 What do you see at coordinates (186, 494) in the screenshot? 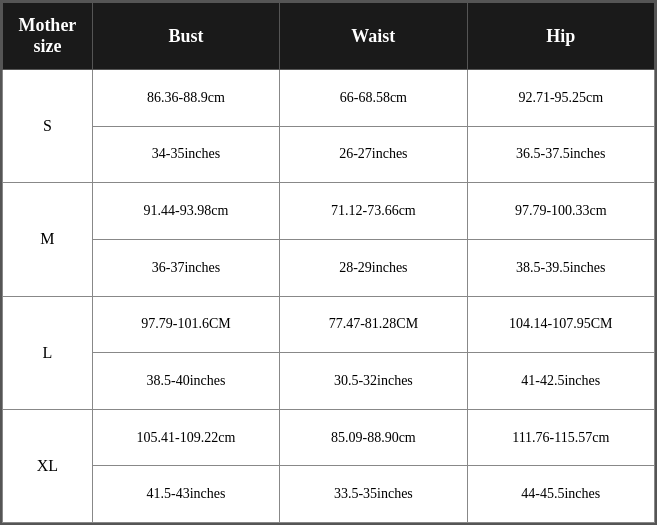
I see `bust-imperial: 41.5-43inches` at bounding box center [186, 494].